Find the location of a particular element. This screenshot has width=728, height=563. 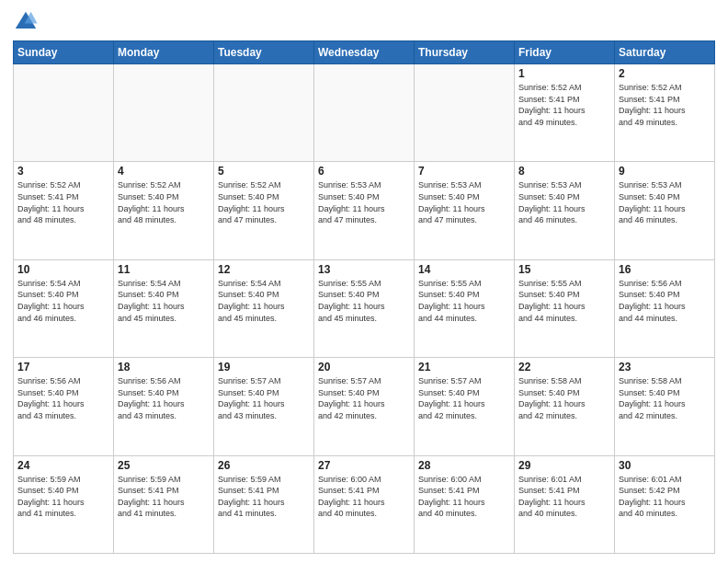

day-number: 10 is located at coordinates (63, 270).